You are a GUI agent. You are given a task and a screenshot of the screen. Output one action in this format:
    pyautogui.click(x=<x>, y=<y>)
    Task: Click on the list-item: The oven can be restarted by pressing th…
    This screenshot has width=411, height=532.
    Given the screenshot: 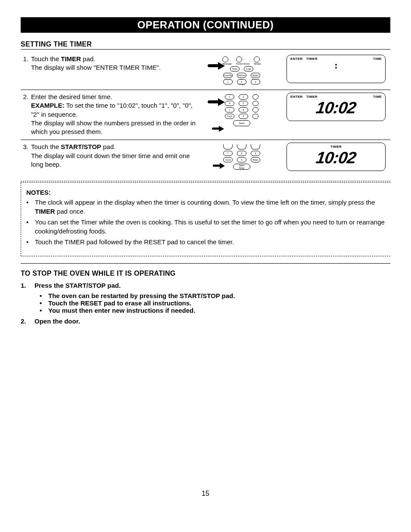 What is the action you would take?
    pyautogui.click(x=215, y=296)
    